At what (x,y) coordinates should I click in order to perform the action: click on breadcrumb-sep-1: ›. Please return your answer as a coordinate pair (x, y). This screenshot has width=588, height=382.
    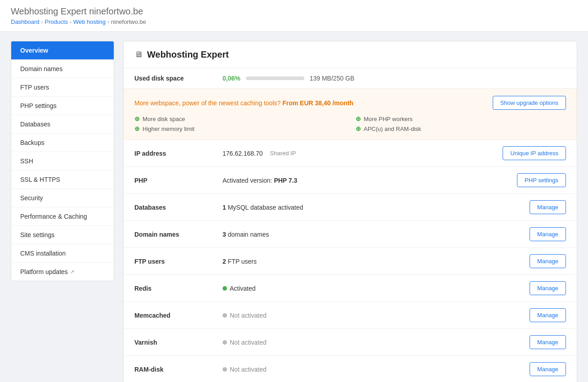
    Looking at the image, I should click on (42, 22).